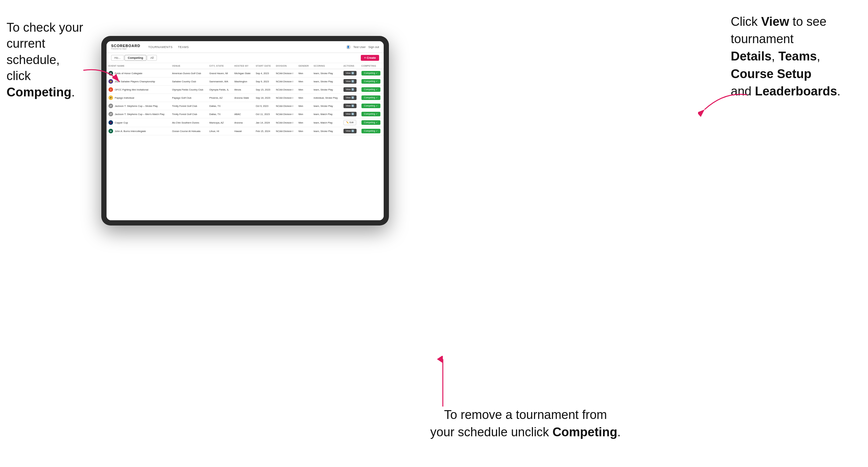 The image size is (868, 467). What do you see at coordinates (264, 123) in the screenshot?
I see `start-date-cell: Jan 14, 2024` at bounding box center [264, 123].